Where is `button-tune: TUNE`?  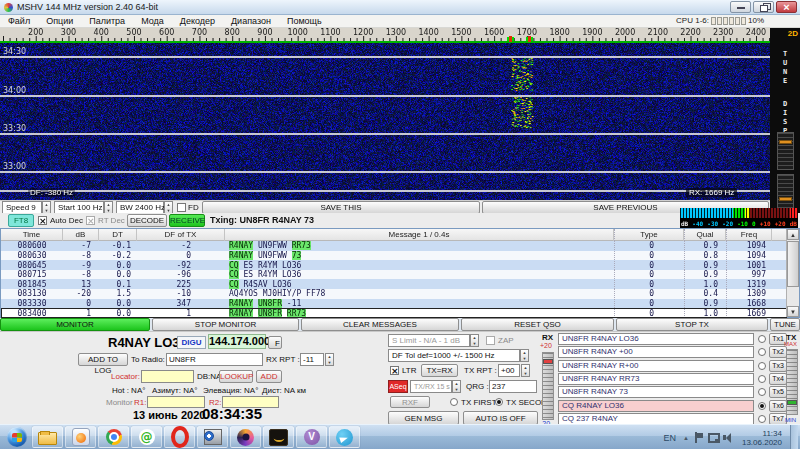 button-tune: TUNE is located at coordinates (785, 324).